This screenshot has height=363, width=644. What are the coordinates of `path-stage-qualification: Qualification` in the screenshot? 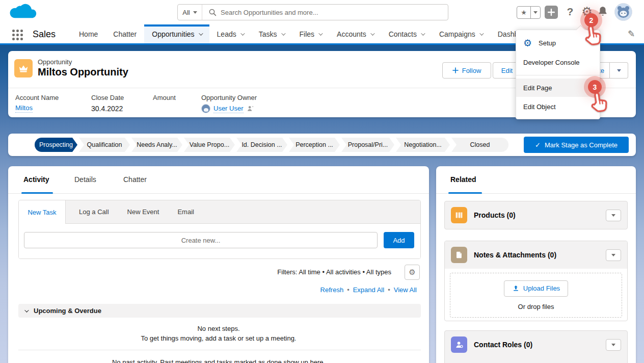 It's located at (104, 145).